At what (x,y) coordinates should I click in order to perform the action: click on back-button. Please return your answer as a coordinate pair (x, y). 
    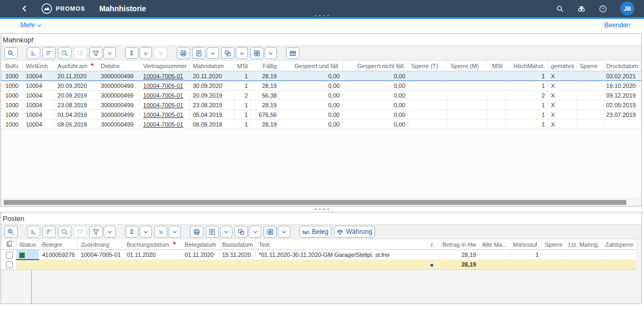
    Looking at the image, I should click on (25, 9).